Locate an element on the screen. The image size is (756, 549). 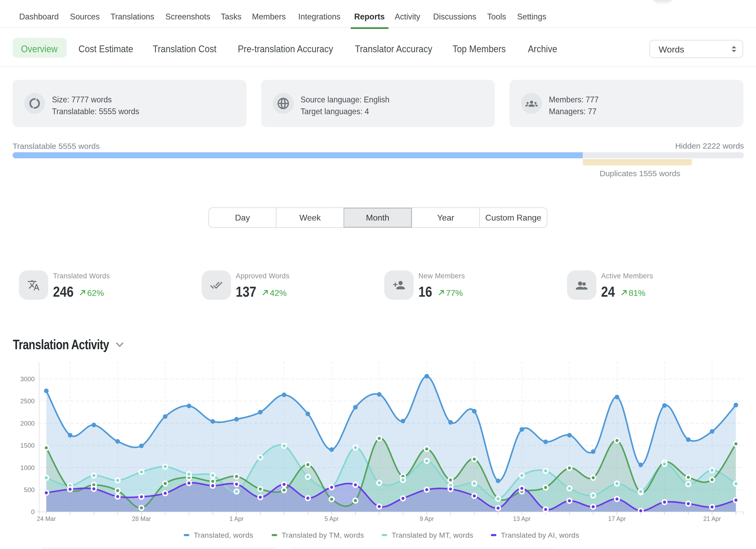
svg-text: 500 is located at coordinates (29, 490).